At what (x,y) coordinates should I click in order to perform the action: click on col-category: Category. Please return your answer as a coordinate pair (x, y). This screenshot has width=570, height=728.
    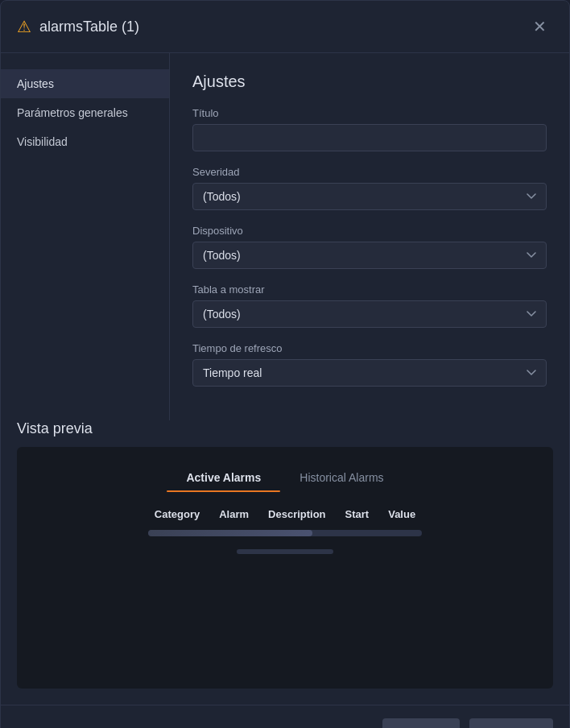
    Looking at the image, I should click on (177, 514).